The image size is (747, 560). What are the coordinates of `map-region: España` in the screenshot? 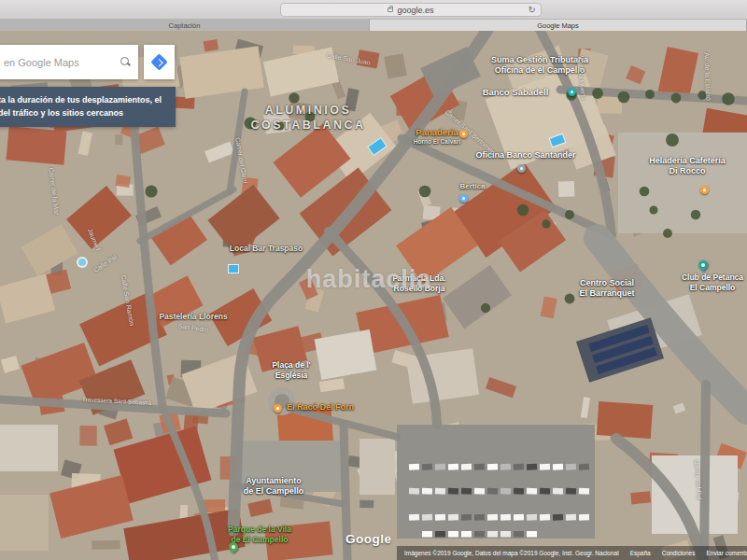 It's located at (641, 553).